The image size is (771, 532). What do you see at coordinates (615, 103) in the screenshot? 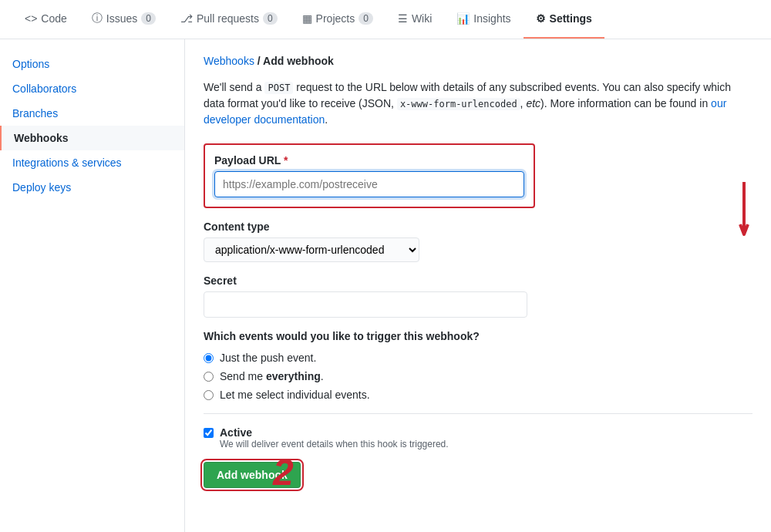
I see `desc-text3: , etc). More information can be found in` at bounding box center [615, 103].